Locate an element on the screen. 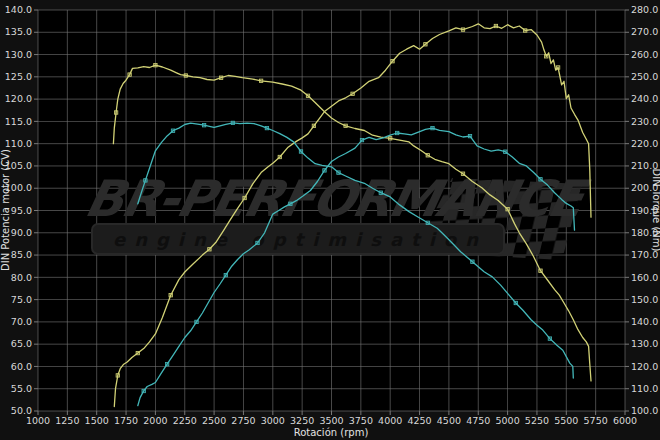 The height and width of the screenshot is (440, 660). x-tick-label: 3000 is located at coordinates (273, 420).